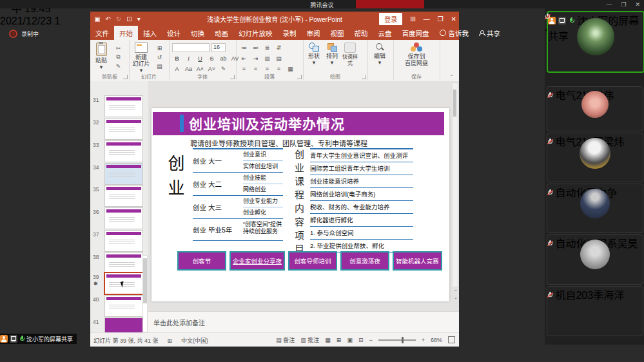 The width and height of the screenshot is (644, 362). I want to click on thumbnail-slide-33: 33, so click(119, 151).